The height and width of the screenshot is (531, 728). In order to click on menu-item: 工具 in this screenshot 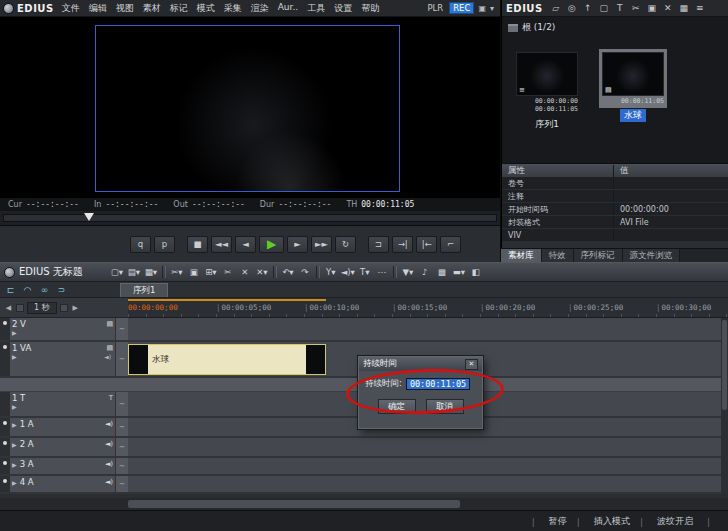, I will do `click(316, 8)`.